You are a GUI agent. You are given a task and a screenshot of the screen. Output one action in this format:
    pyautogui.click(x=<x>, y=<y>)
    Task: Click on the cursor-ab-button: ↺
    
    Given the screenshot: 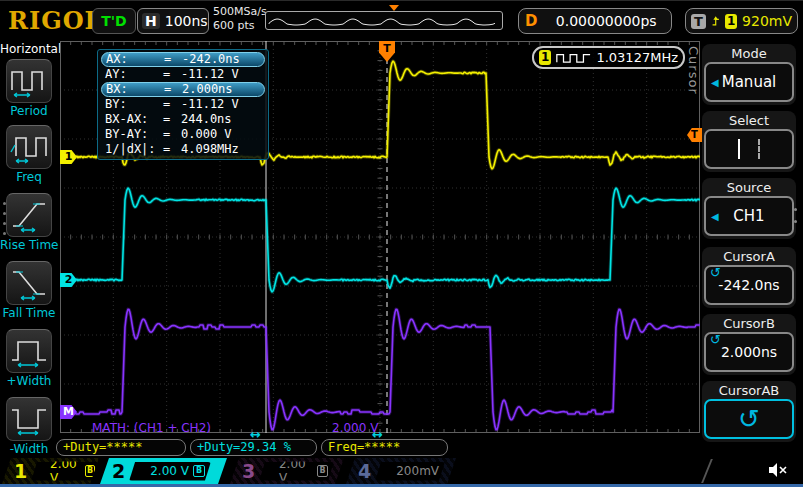 What is the action you would take?
    pyautogui.click(x=749, y=419)
    